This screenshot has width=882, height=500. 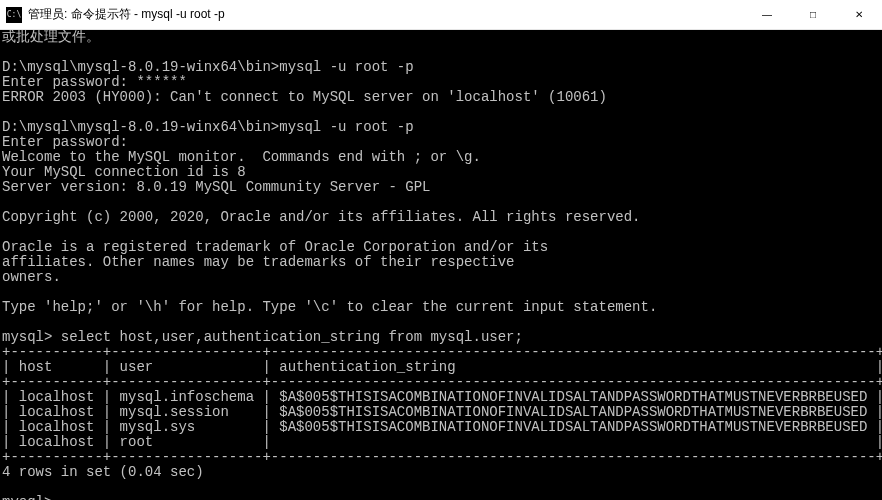 I want to click on window-title: 管理员: 命令提示符 - mysql -u root -p, so click(x=386, y=14).